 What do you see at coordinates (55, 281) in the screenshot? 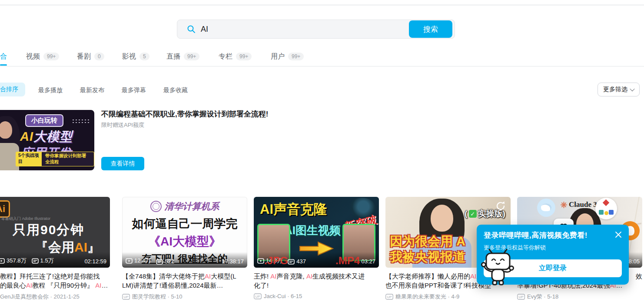
I see `video-title: 教程】拜托三连了!这绝对是你能找 的最良心AI教程 『只用90分钟』 AI…` at bounding box center [55, 281].